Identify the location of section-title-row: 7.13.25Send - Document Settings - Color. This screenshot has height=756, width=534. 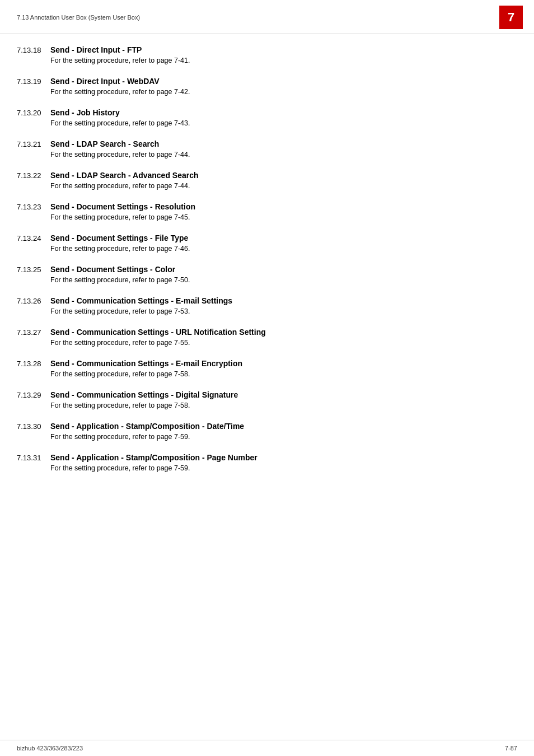
(267, 269).